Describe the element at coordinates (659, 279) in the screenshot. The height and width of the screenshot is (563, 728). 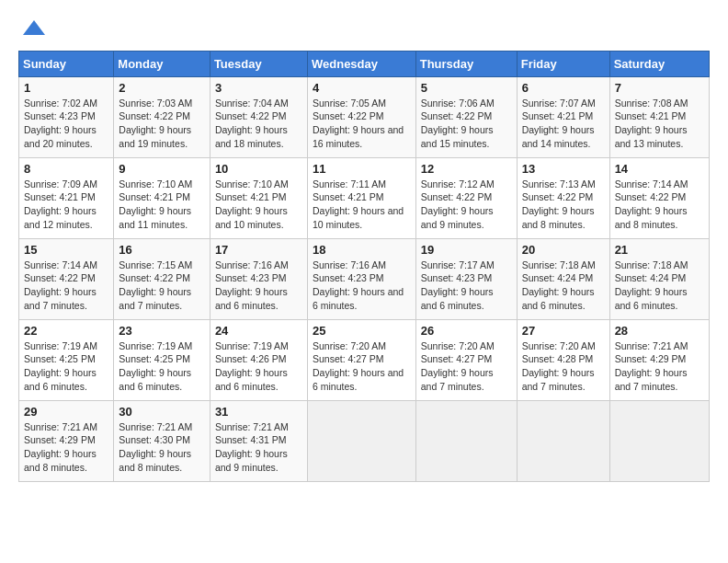
I see `day-cell: 21Sunrise: 7:18 AMSunset: 4:24 PMDayligh…` at that location.